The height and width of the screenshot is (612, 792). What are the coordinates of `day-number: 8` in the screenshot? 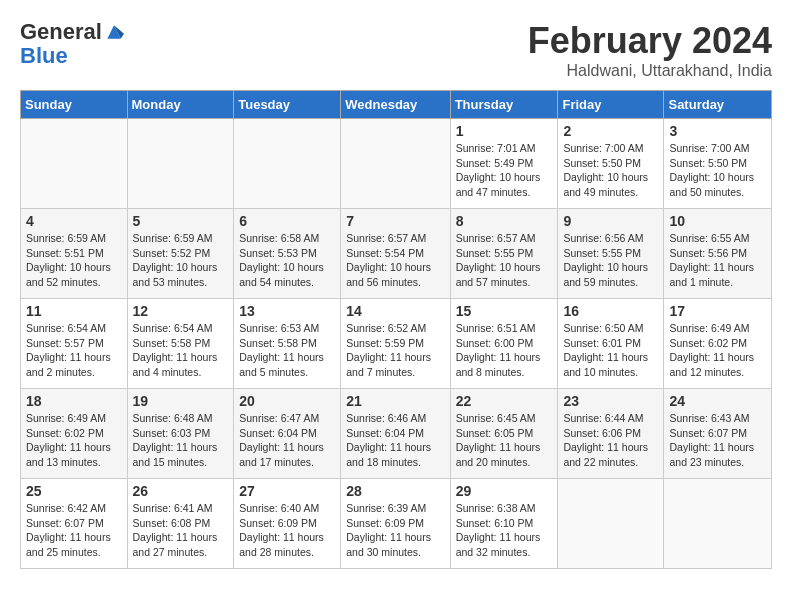 It's located at (504, 221).